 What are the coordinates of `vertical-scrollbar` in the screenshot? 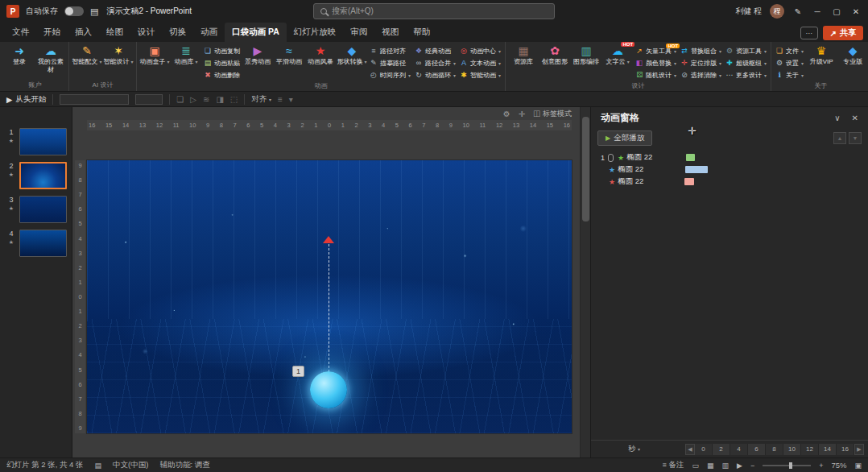 It's located at (585, 282).